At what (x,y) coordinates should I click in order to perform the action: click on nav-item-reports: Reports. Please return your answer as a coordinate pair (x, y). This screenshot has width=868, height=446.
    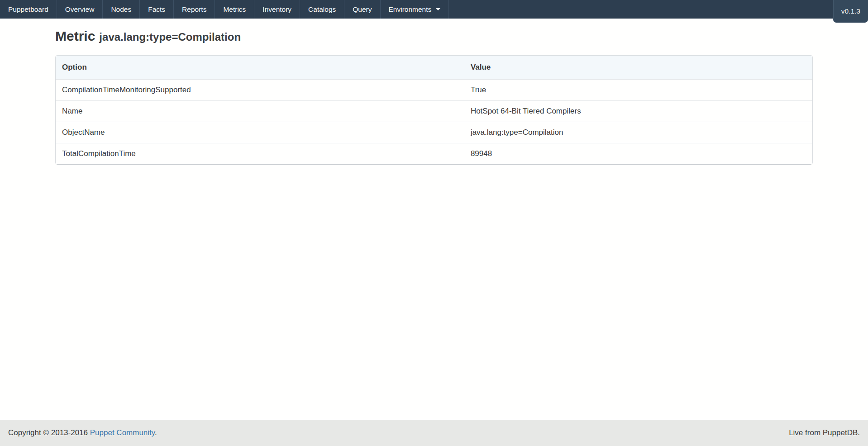
    Looking at the image, I should click on (195, 9).